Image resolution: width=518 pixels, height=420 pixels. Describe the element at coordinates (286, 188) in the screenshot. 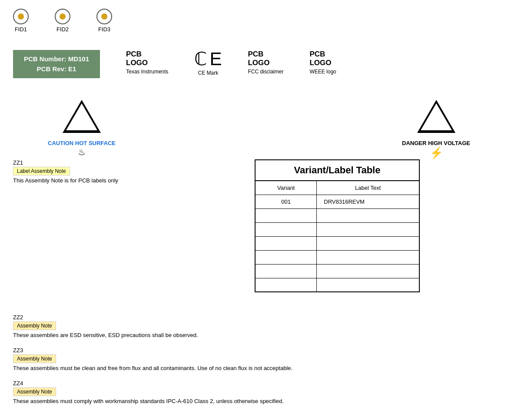

I see `variant-col-header: Variant` at that location.